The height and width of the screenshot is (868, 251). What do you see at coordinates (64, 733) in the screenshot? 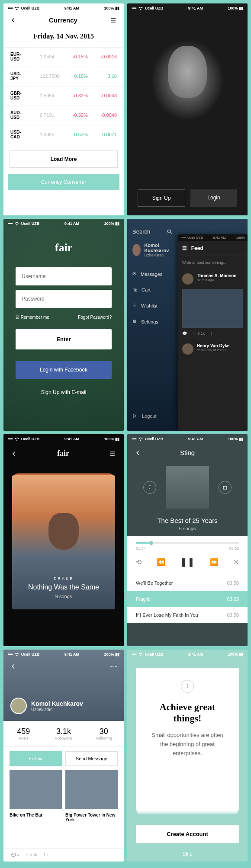
I see `stat-followers: 3.1kFollowers` at bounding box center [64, 733].